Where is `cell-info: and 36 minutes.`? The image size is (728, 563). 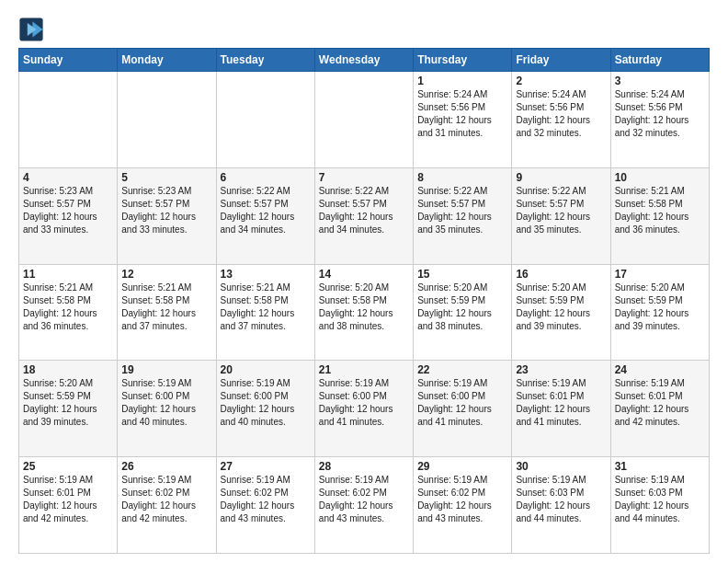
cell-info: and 36 minutes. is located at coordinates (660, 230).